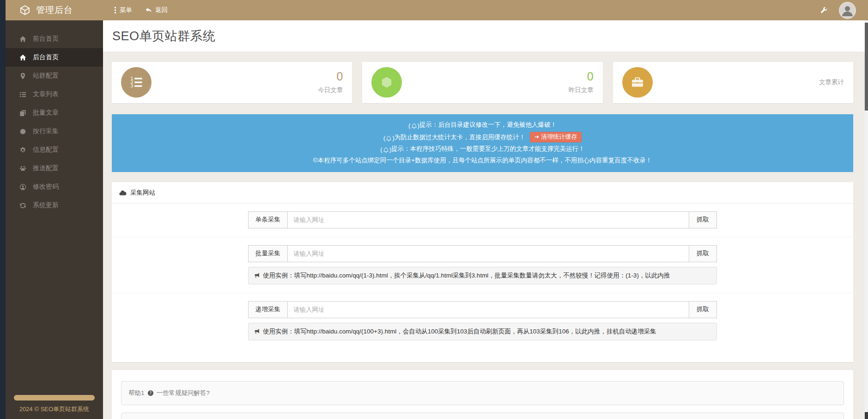  I want to click on notice-line-1: 提示：后台目录建议修改一下，避免被他人爆破！, so click(482, 125).